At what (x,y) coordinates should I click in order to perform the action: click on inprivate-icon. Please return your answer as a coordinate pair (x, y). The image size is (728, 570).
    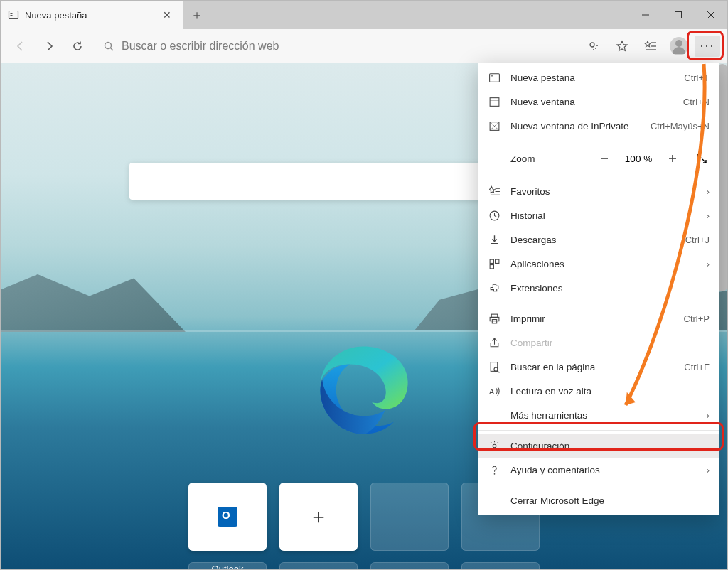
    Looking at the image, I should click on (494, 126).